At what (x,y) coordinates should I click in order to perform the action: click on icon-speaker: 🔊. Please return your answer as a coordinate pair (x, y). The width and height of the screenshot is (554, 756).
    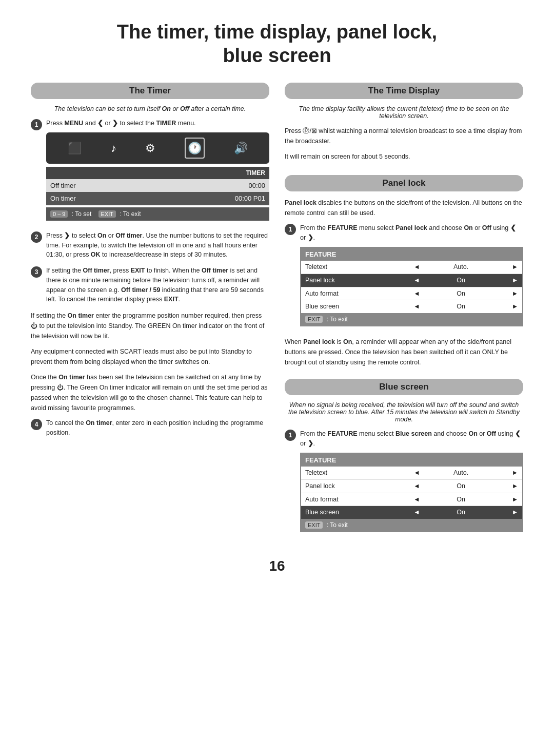
    Looking at the image, I should click on (241, 148).